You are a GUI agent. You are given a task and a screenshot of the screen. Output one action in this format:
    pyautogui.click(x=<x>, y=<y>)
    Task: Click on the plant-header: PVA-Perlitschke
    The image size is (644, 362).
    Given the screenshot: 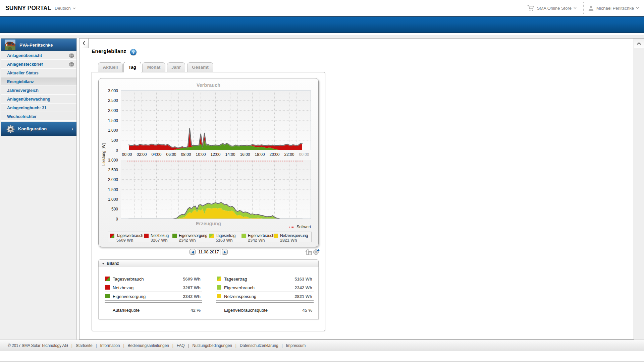 What is the action you would take?
    pyautogui.click(x=39, y=45)
    